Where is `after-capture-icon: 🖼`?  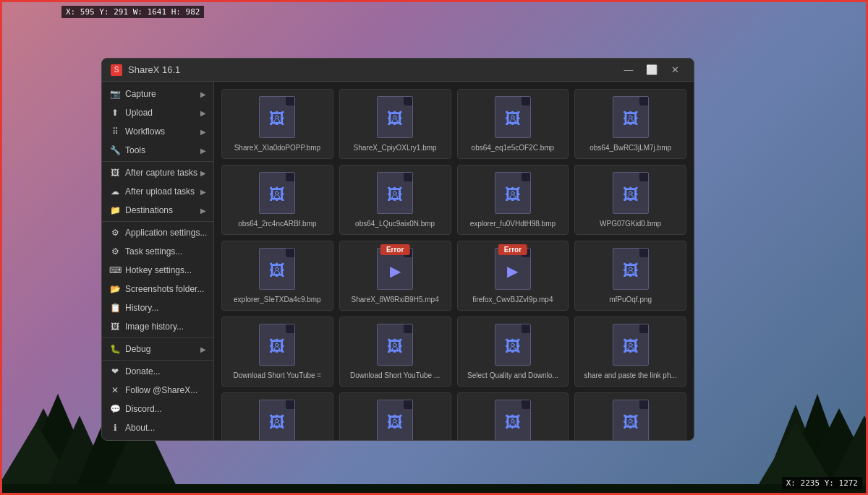
after-capture-icon: 🖼 is located at coordinates (115, 173).